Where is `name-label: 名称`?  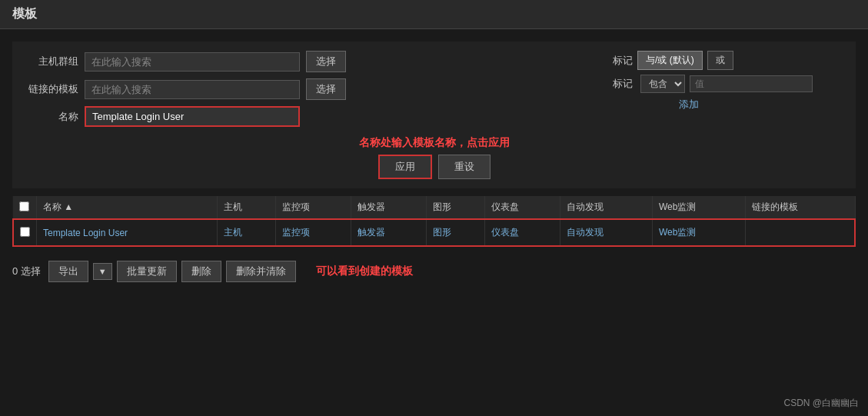 name-label: 名称 is located at coordinates (52, 117).